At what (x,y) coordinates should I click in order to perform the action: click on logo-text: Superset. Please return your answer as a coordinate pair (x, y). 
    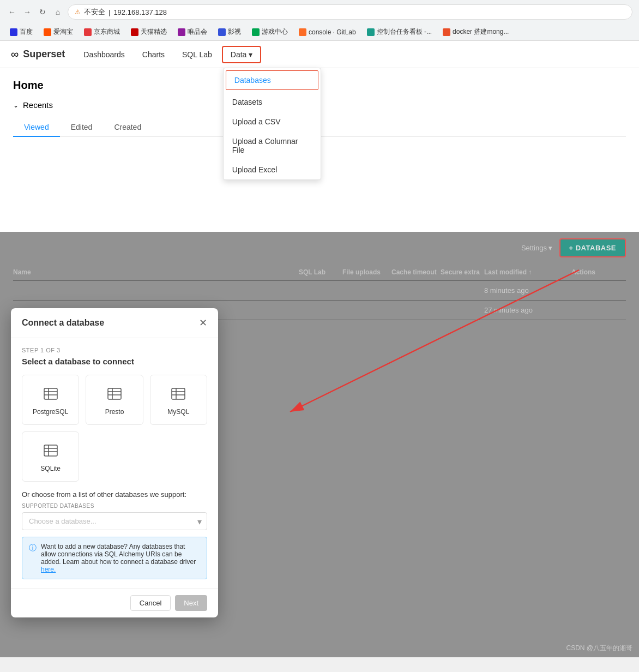
    Looking at the image, I should click on (44, 55).